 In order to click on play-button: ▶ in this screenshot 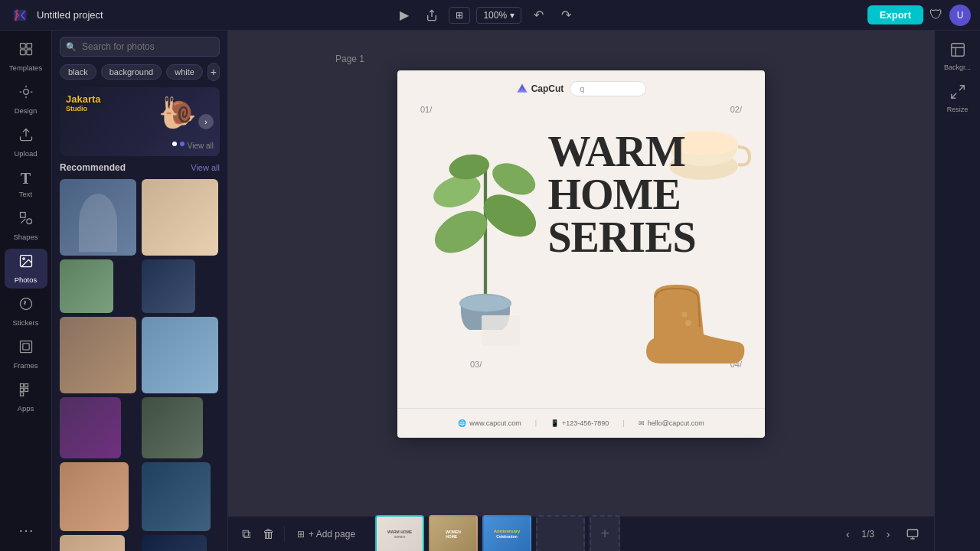, I will do `click(404, 15)`.